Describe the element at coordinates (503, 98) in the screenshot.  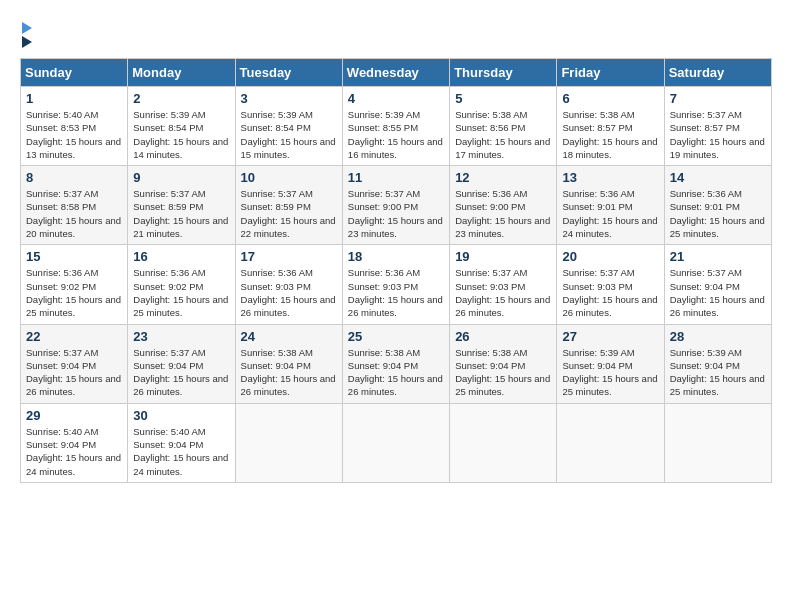
I see `day-number: 5` at that location.